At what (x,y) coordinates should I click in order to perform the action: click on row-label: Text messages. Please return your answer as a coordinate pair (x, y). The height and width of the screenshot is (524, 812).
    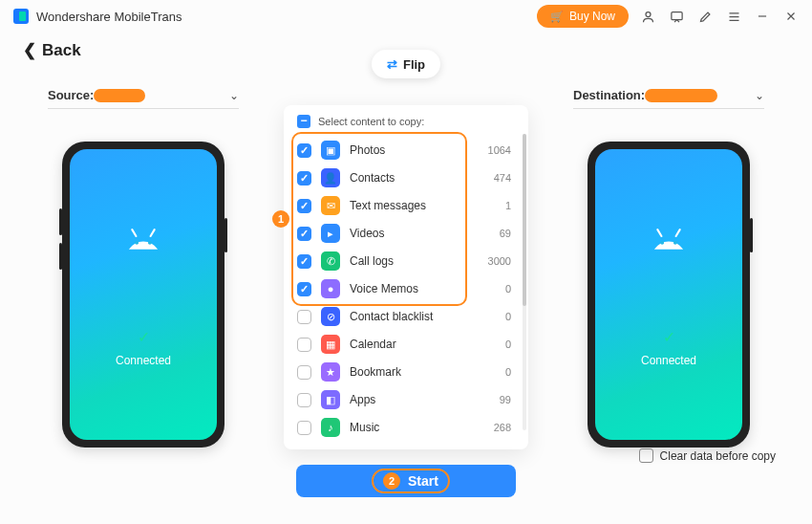
    Looking at the image, I should click on (388, 206).